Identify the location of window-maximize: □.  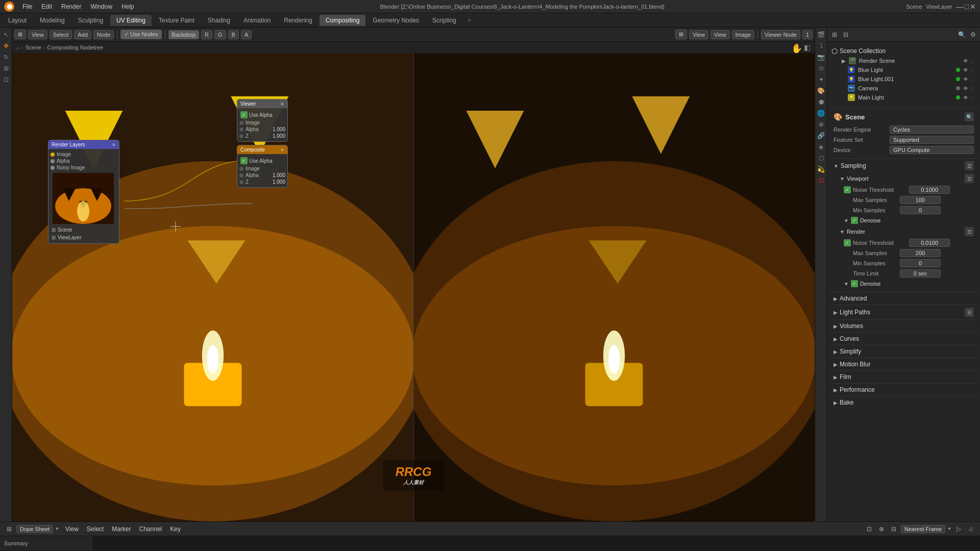
(967, 7).